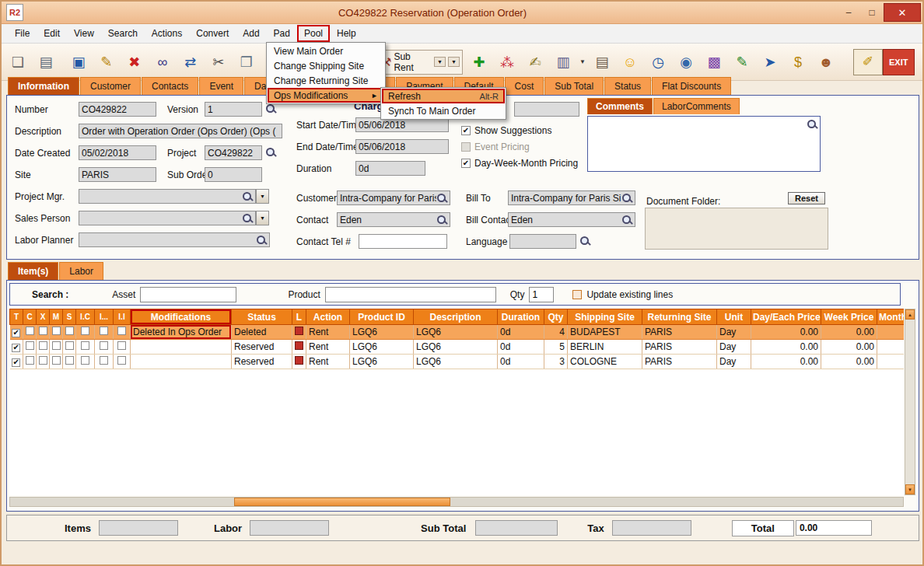 The width and height of the screenshot is (924, 566). Describe the element at coordinates (563, 62) in the screenshot. I see `cards-stack-button: ▥` at that location.